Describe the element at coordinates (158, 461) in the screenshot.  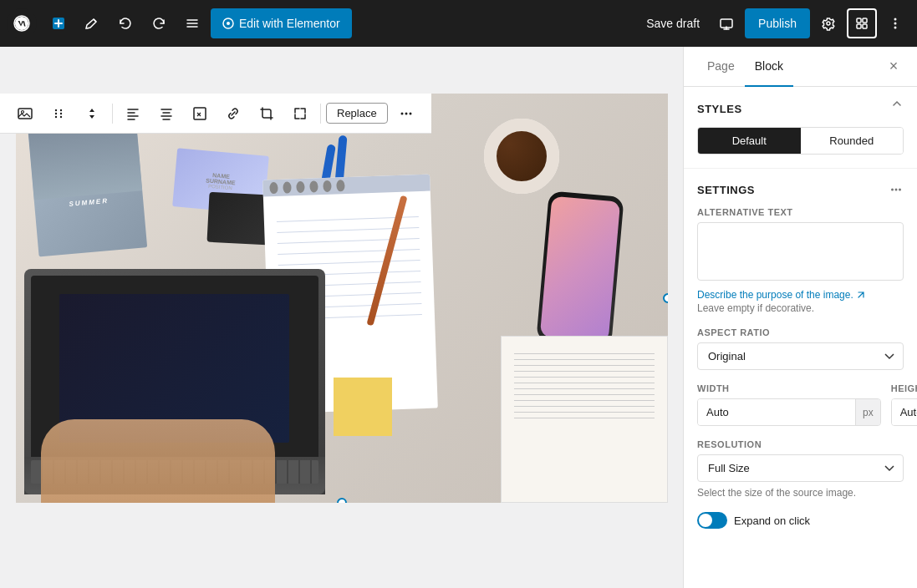
I see `hands-decoration` at that location.